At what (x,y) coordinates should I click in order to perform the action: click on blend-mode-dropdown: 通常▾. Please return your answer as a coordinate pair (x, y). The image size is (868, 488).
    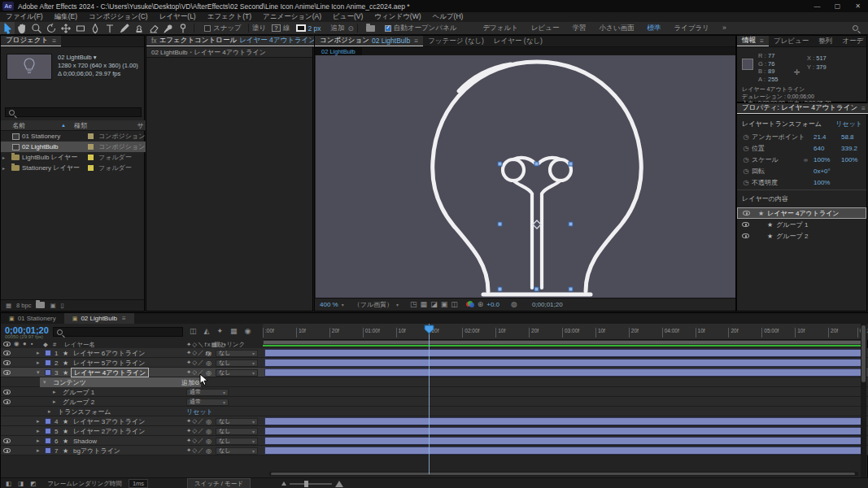
    Looking at the image, I should click on (207, 392).